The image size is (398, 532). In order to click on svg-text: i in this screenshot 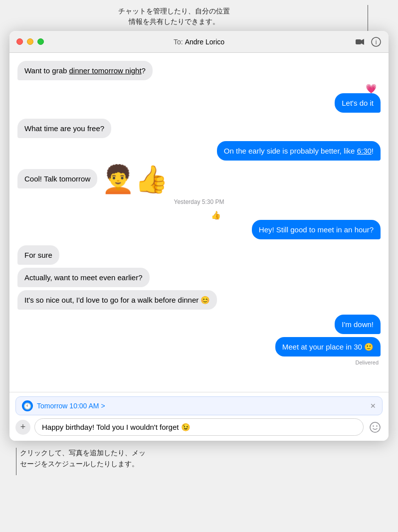, I will do `click(376, 42)`.